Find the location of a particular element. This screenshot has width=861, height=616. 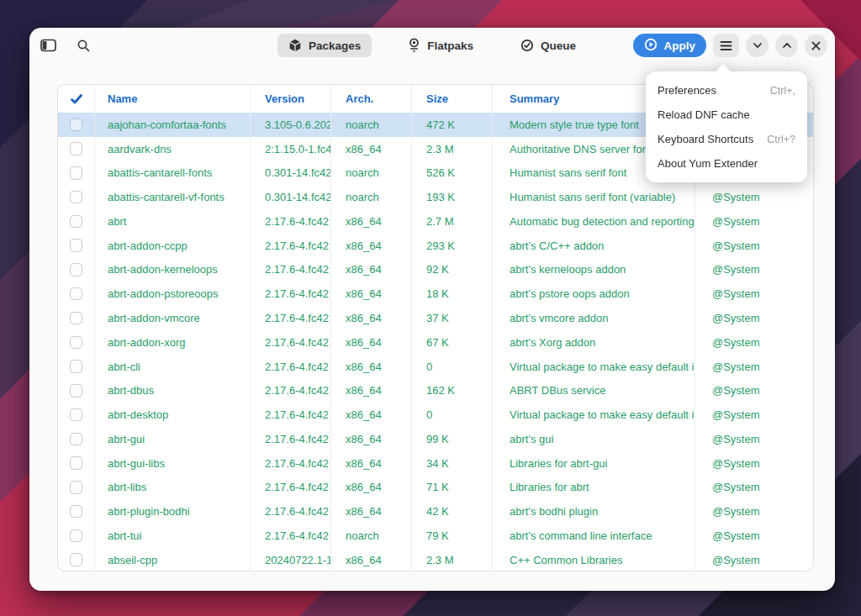

select-all-header is located at coordinates (77, 99).